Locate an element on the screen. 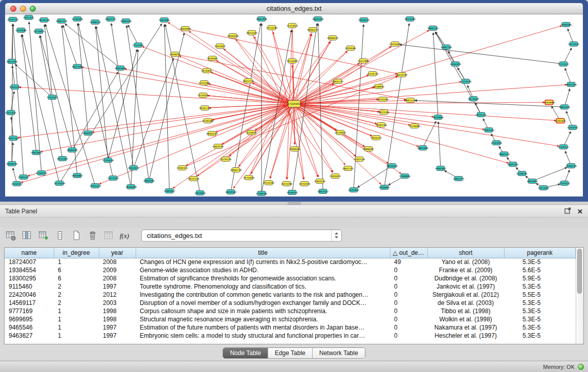 The image size is (588, 372). column-header-title: title is located at coordinates (263, 253).